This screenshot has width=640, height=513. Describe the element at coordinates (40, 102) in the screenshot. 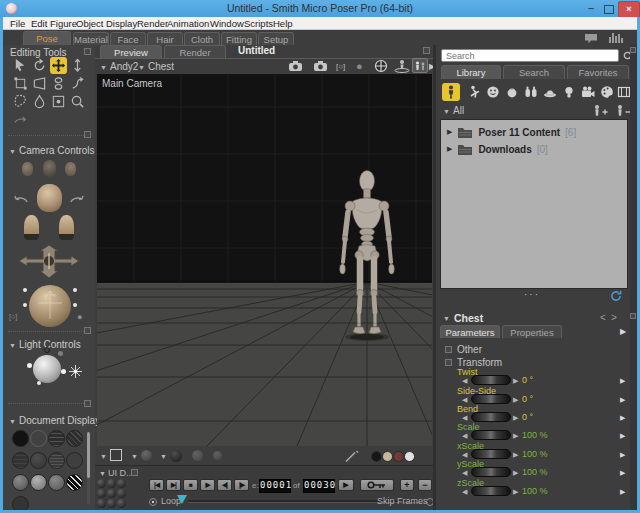

I see `color-tool` at that location.